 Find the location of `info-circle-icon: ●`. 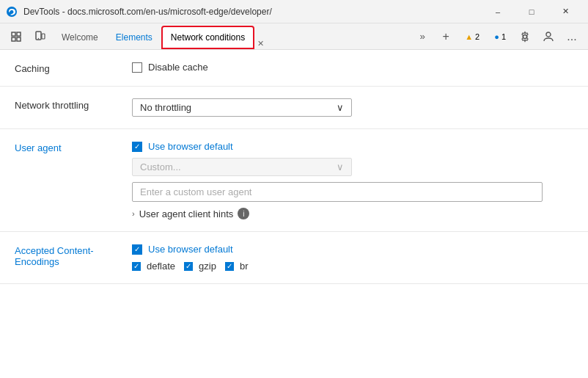

info-circle-icon: ● is located at coordinates (497, 37).